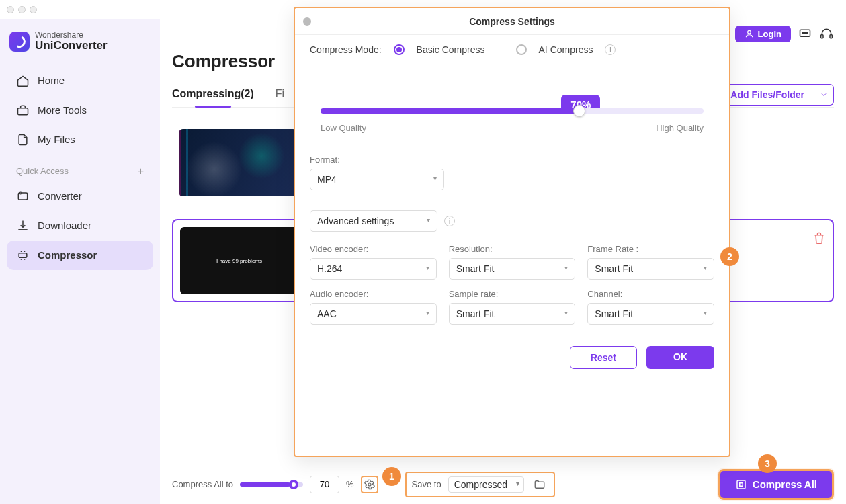  Describe the element at coordinates (42, 171) in the screenshot. I see `quick-access-label: Quick Access` at that location.